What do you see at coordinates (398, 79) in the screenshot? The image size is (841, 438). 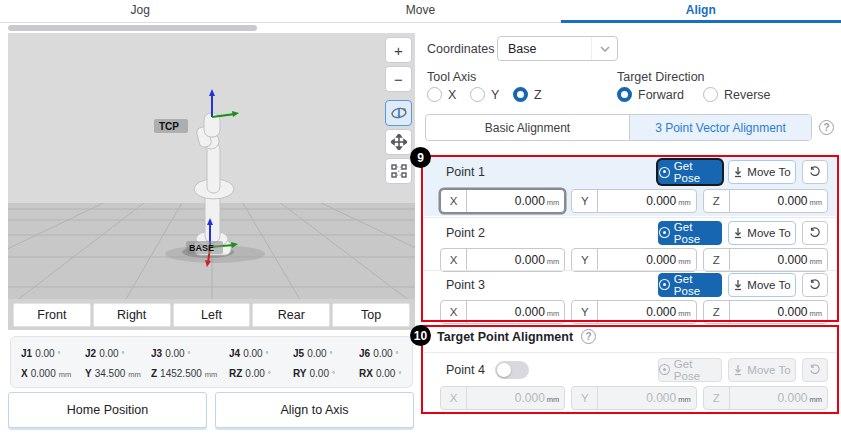 I see `zoom-out-button: −` at bounding box center [398, 79].